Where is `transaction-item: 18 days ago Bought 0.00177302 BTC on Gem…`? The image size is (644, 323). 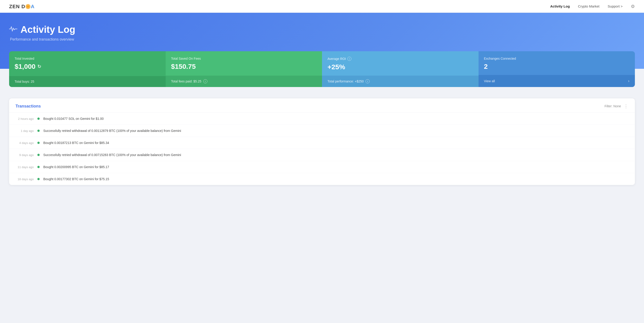 transaction-item: 18 days ago Bought 0.00177302 BTC on Gem… is located at coordinates (322, 179).